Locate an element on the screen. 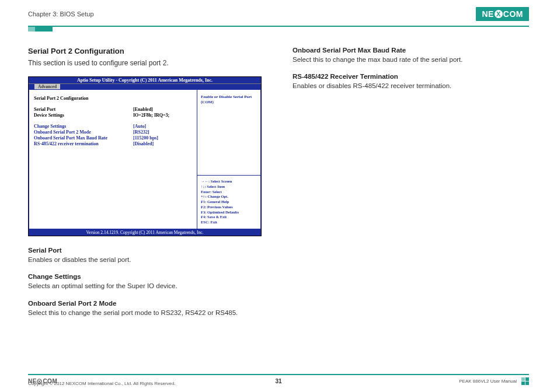  bios-row-label: Serial Port is located at coordinates (83, 110).